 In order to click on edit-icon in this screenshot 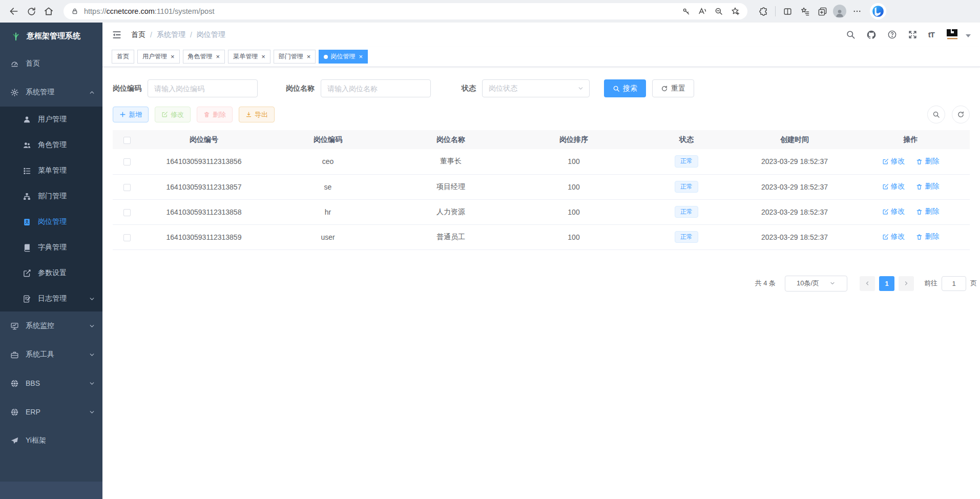, I will do `click(885, 162)`.